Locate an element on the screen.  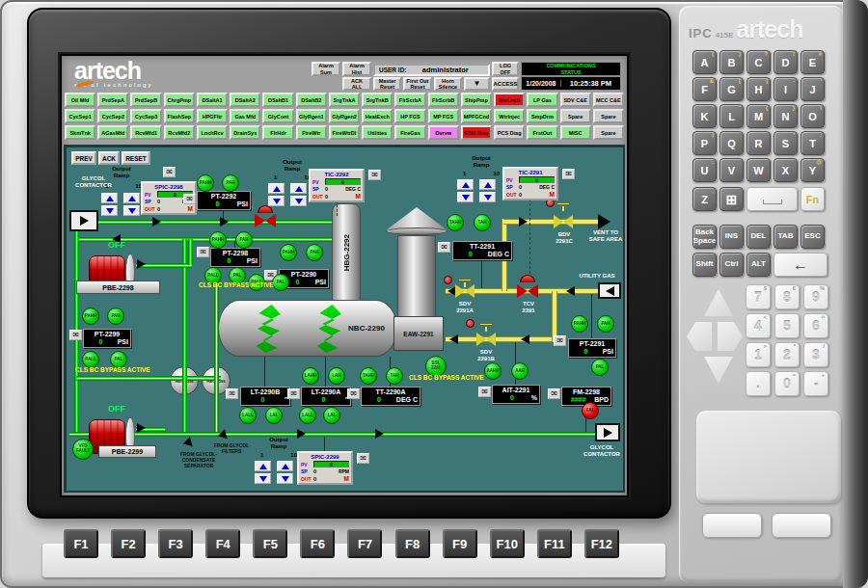
numpad-key: /3 is located at coordinates (816, 355).